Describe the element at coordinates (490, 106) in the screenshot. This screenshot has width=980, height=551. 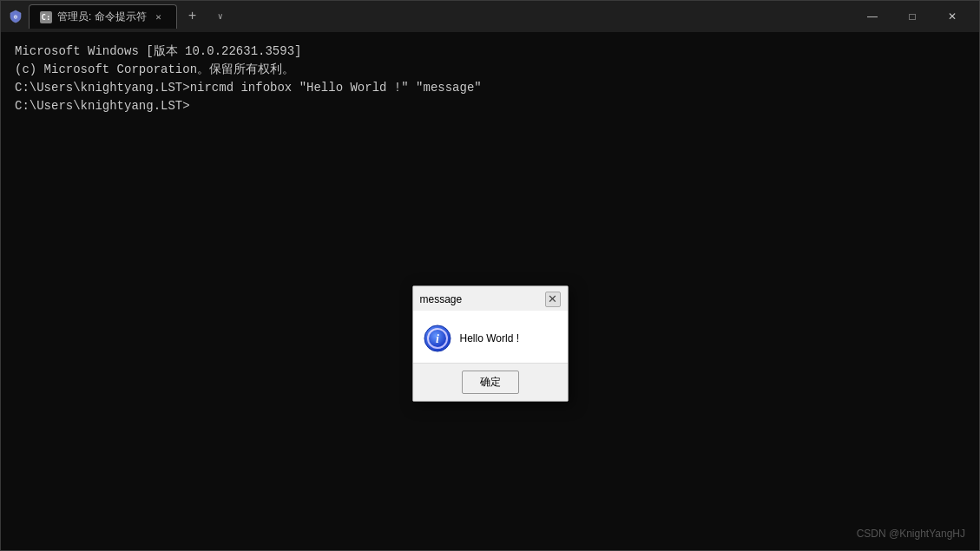
I see `terminal-line-6: C:\Users\knightyang.LST>` at that location.